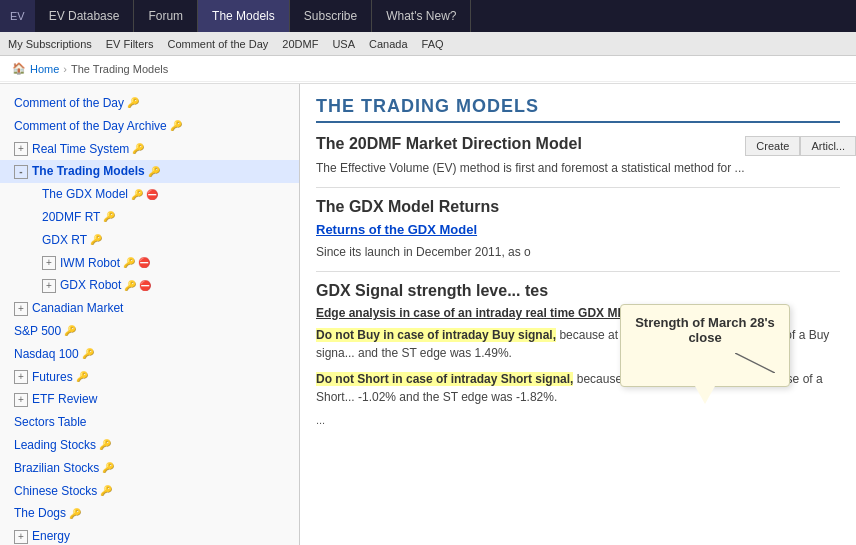  I want to click on sidebar-link-futures: Futures, so click(52, 378).